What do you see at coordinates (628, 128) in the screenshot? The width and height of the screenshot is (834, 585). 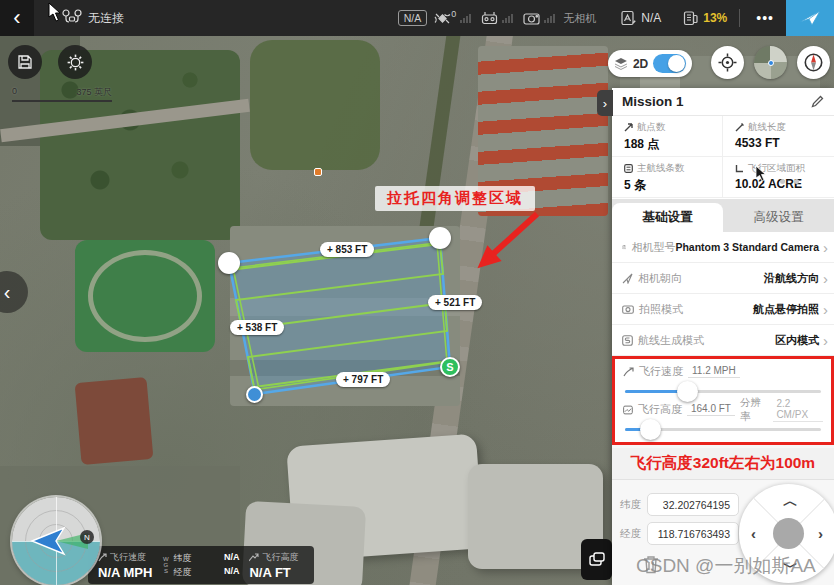 I see `waypoint-icon` at bounding box center [628, 128].